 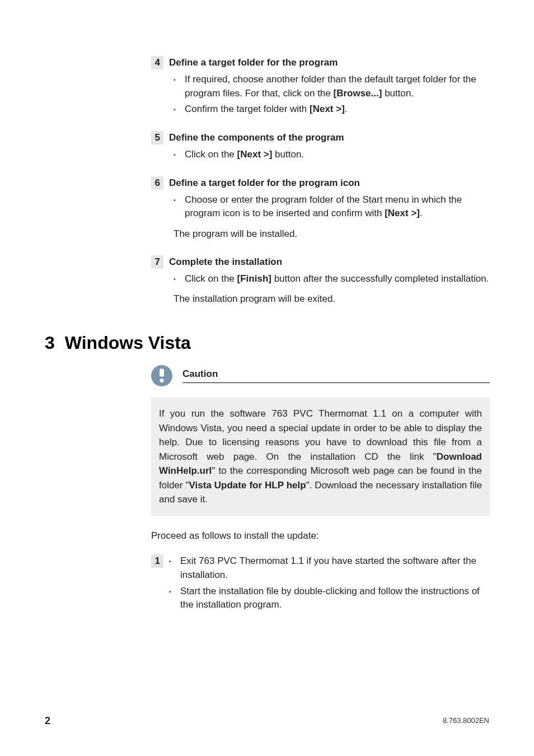 What do you see at coordinates (331, 299) in the screenshot?
I see `step-result: The installation program will be exited.` at bounding box center [331, 299].